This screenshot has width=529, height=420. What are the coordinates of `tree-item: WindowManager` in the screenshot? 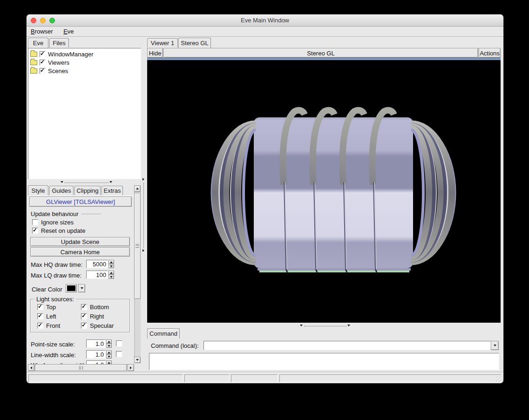 It's located at (62, 54).